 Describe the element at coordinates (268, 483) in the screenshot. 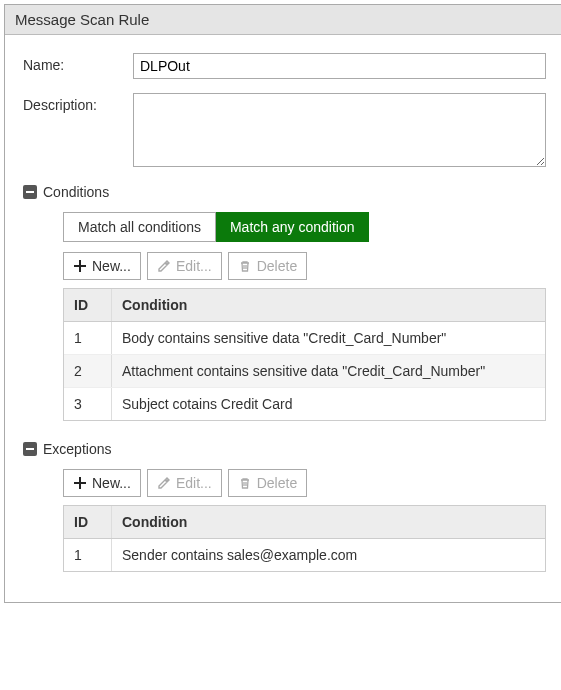

I see `delete-exception-button: Delete` at that location.